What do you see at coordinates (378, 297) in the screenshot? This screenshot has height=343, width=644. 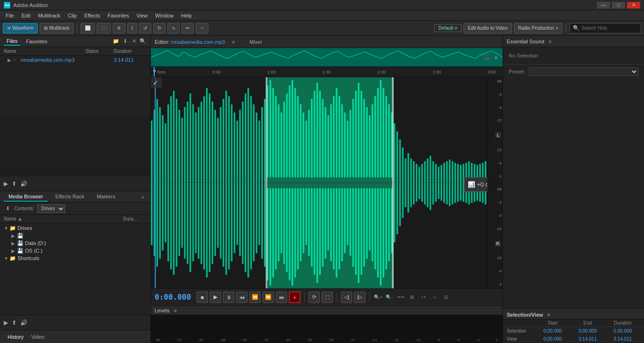 I see `zoom-in-button: 🔍+` at bounding box center [378, 297].